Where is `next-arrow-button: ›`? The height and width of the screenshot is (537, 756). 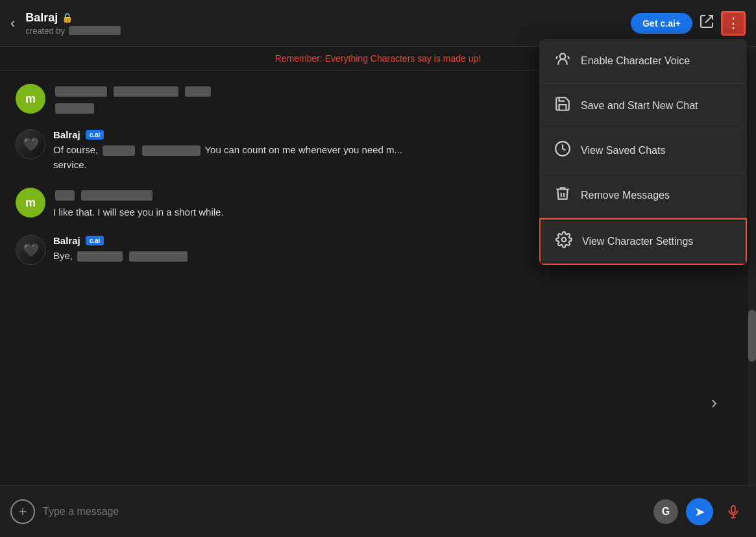
next-arrow-button: › is located at coordinates (714, 403).